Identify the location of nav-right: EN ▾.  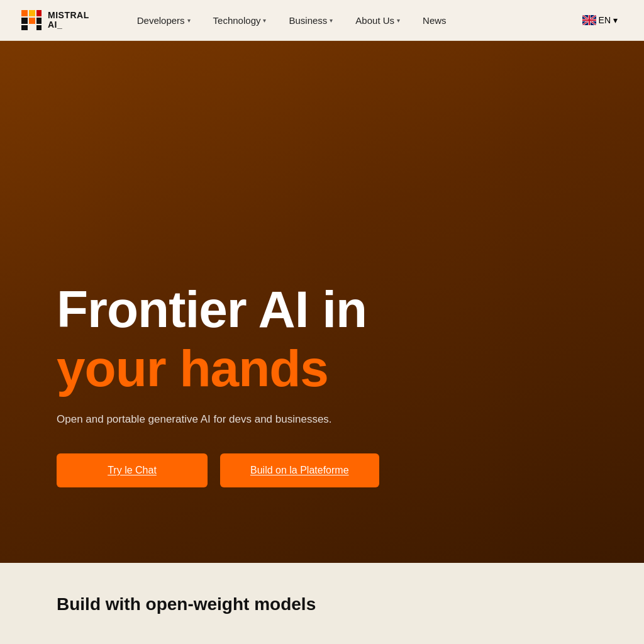
(600, 20).